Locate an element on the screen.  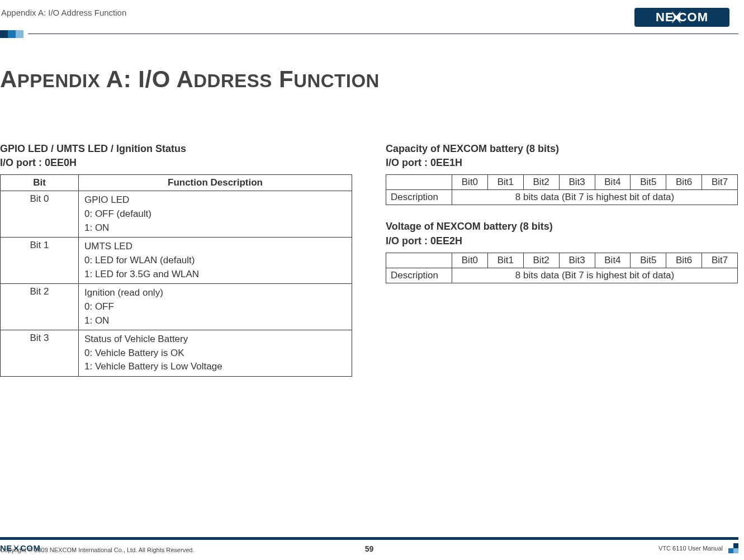
footer-decor-squares is located at coordinates (733, 548).